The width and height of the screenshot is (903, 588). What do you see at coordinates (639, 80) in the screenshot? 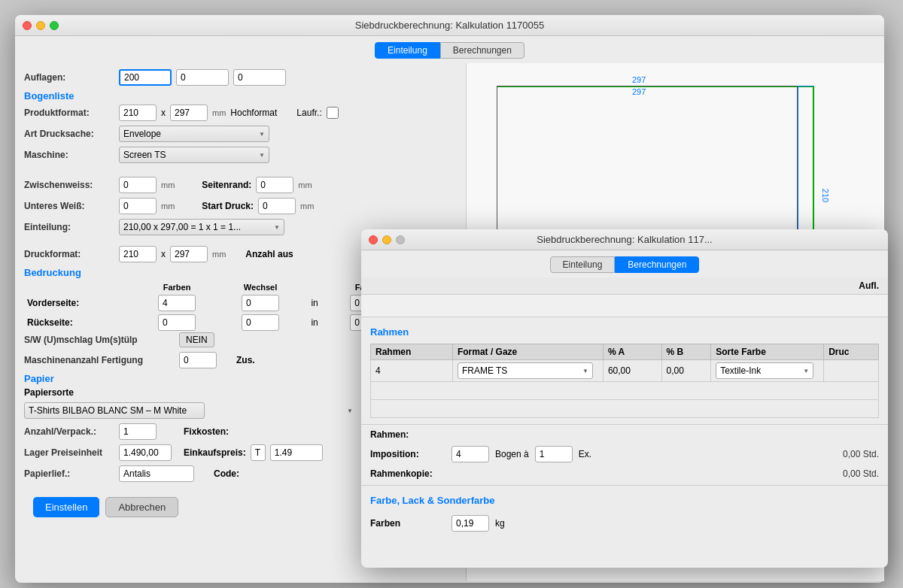
I see `dim-label-297-top: 297` at bounding box center [639, 80].